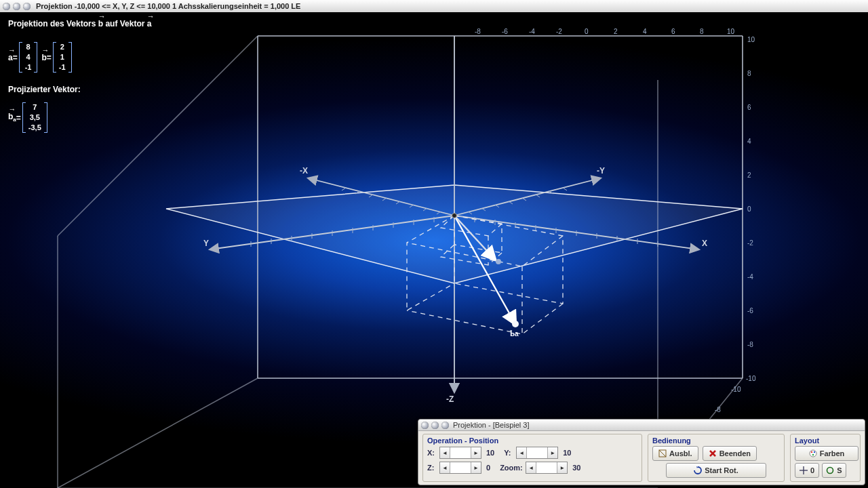 The height and width of the screenshot is (488, 868). Describe the element at coordinates (80, 89) in the screenshot. I see `projected-label: Projizierter Vektor:` at that location.